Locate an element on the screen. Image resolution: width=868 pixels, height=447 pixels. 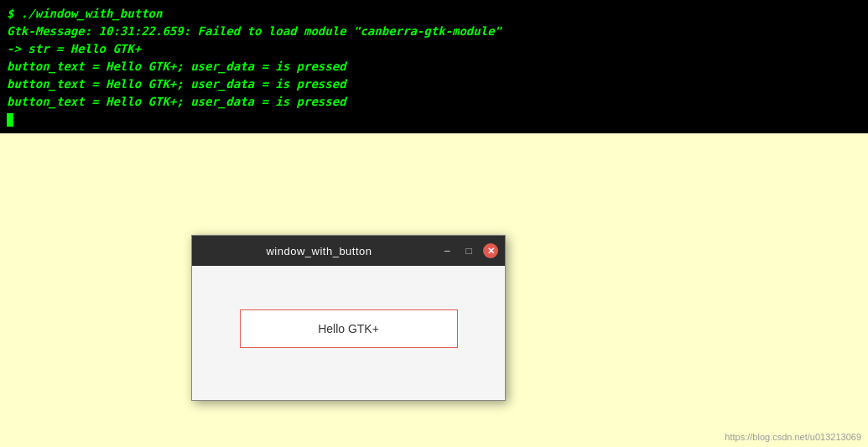
terminal-line-2: Gtk-Message: 10:31:22.659: Failed to loa… is located at coordinates (434, 32).